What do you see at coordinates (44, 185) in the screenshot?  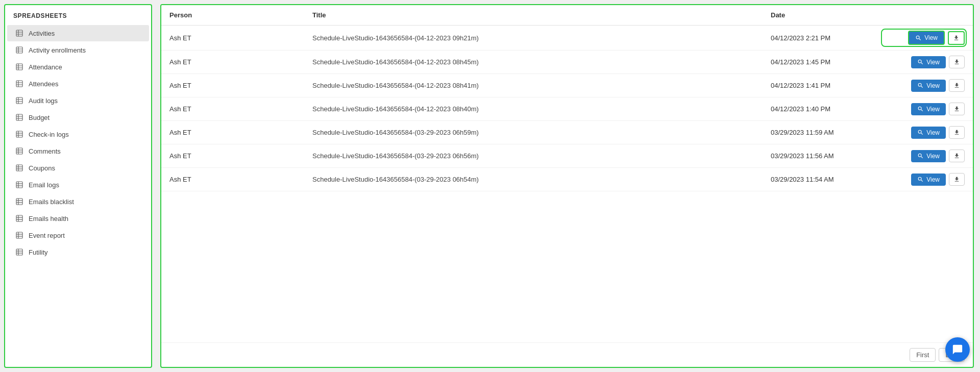 I see `sidebar-item-label: Email logs` at bounding box center [44, 185].